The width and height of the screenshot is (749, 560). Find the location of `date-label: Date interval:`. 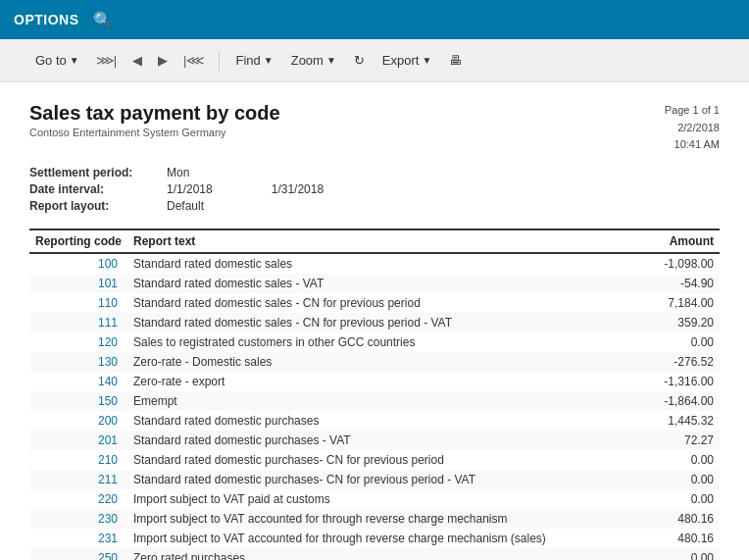

date-label: Date interval: is located at coordinates (98, 189).